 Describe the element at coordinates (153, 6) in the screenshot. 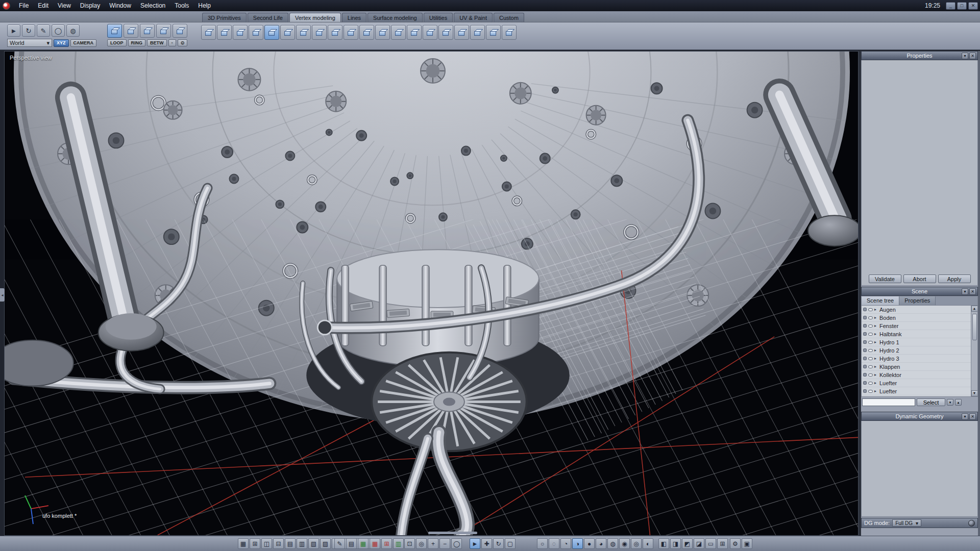

I see `menu-item: Selection` at that location.